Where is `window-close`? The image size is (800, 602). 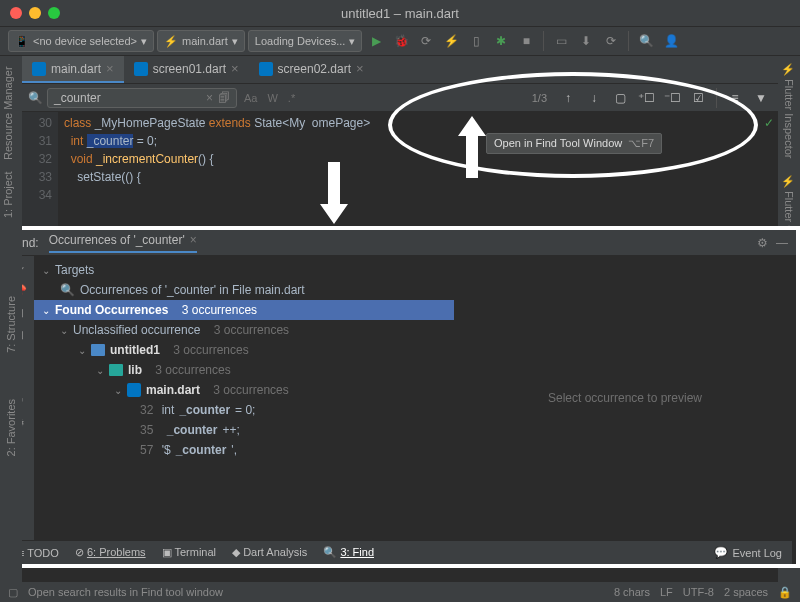 window-close is located at coordinates (16, 13).